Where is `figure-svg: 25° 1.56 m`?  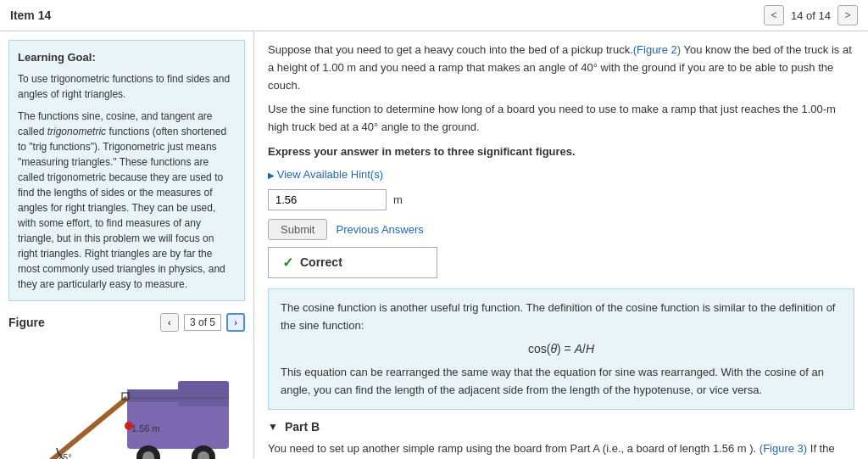
figure-svg: 25° 1.56 m is located at coordinates (123, 399).